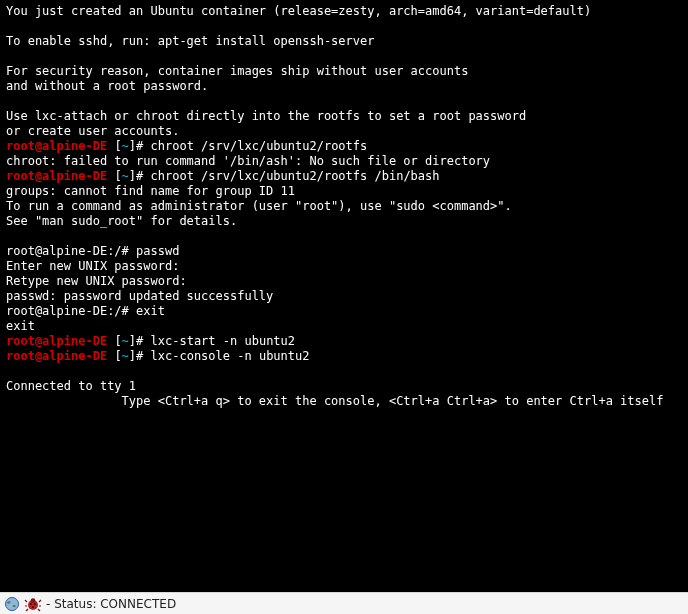 The width and height of the screenshot is (688, 614). I want to click on terminal-line: You just created an Ubuntu container (re…, so click(344, 12).